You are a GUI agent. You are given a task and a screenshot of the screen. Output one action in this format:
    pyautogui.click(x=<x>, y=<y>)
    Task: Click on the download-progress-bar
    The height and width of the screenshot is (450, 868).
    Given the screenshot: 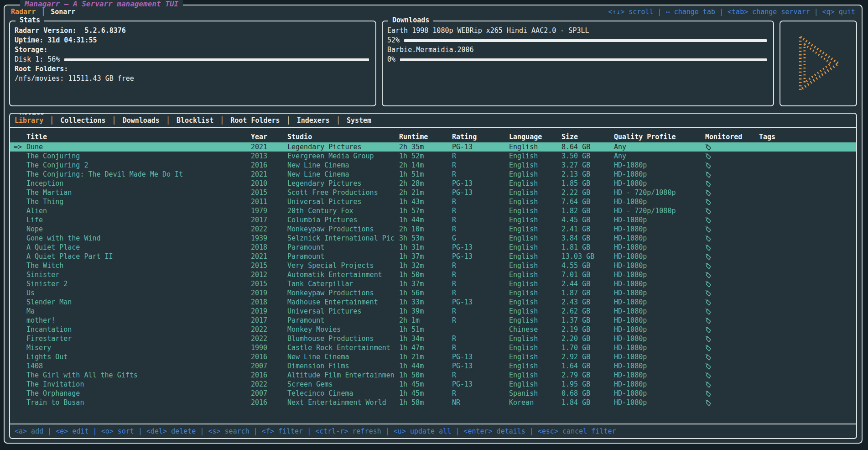 What is the action you would take?
    pyautogui.click(x=586, y=41)
    